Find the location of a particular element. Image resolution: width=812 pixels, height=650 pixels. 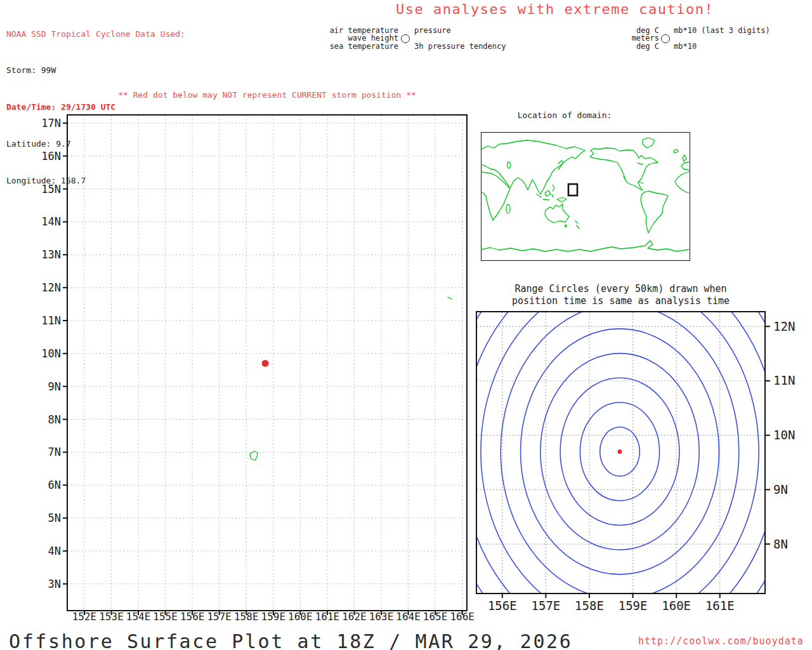

map-features is located at coordinates (351, 378).